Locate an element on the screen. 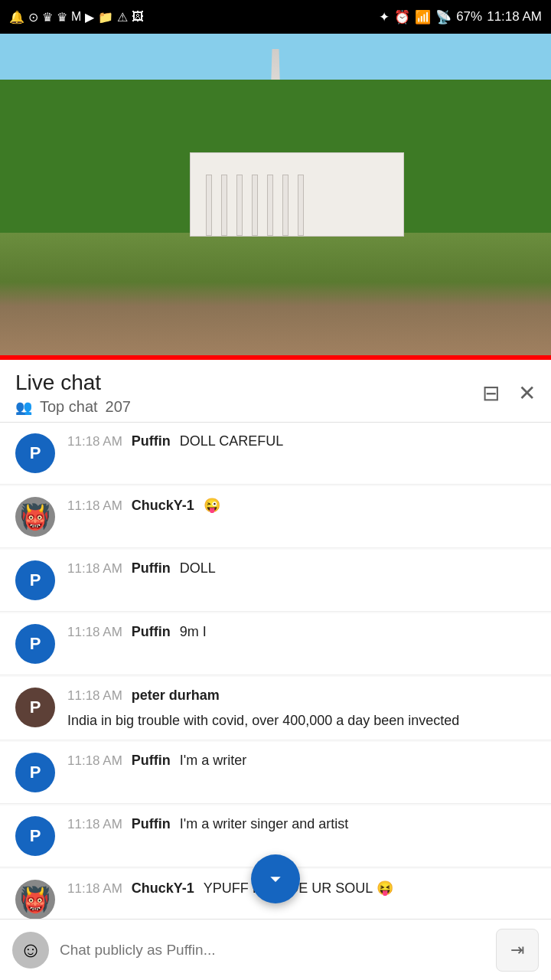 The image size is (551, 980). image-icon: 🖼 is located at coordinates (138, 17).